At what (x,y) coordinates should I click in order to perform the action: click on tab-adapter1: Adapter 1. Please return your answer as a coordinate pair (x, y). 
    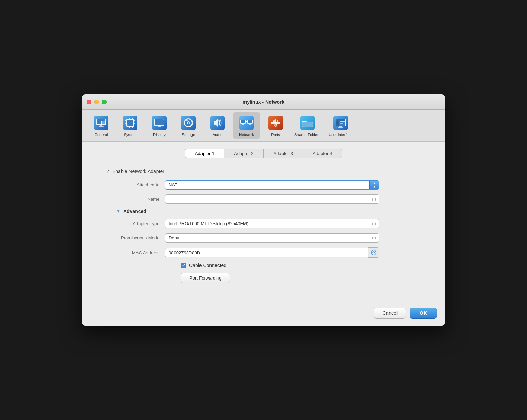
    Looking at the image, I should click on (204, 154).